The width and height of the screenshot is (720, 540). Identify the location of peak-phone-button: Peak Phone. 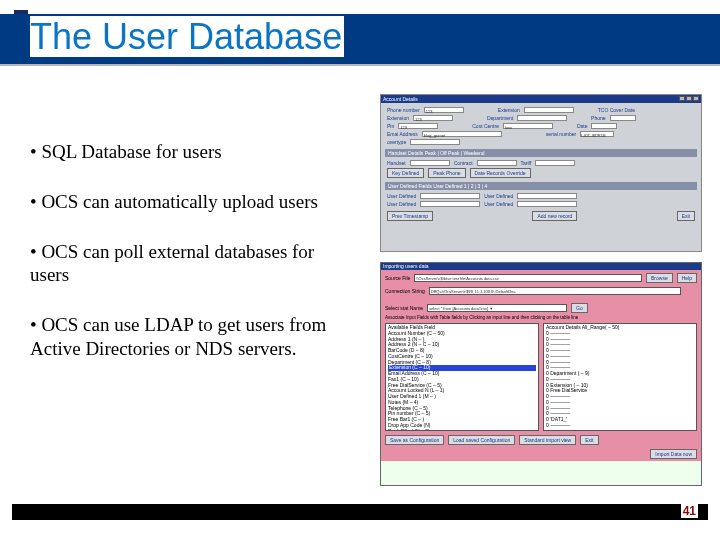
(446, 173).